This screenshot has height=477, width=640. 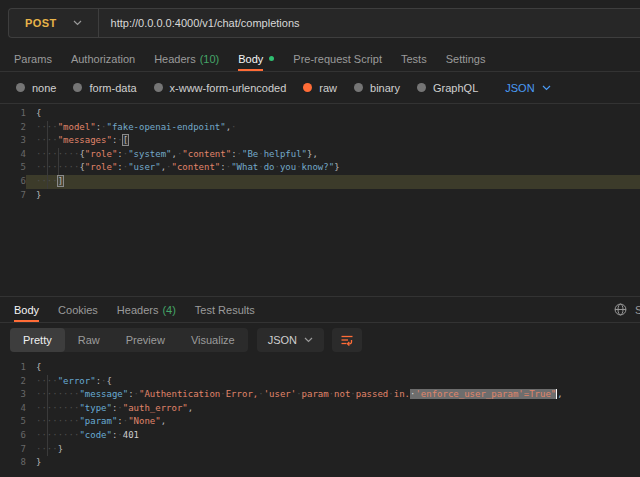 What do you see at coordinates (58, 394) in the screenshot?
I see `code-token: ········` at bounding box center [58, 394].